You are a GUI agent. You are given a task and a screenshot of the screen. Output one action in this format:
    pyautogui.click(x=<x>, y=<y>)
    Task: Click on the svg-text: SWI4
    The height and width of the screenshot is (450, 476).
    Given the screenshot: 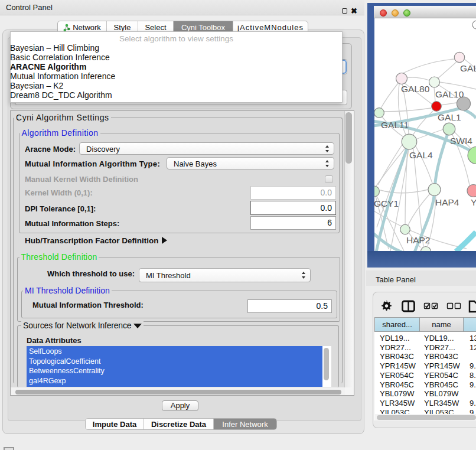 What is the action you would take?
    pyautogui.click(x=461, y=141)
    